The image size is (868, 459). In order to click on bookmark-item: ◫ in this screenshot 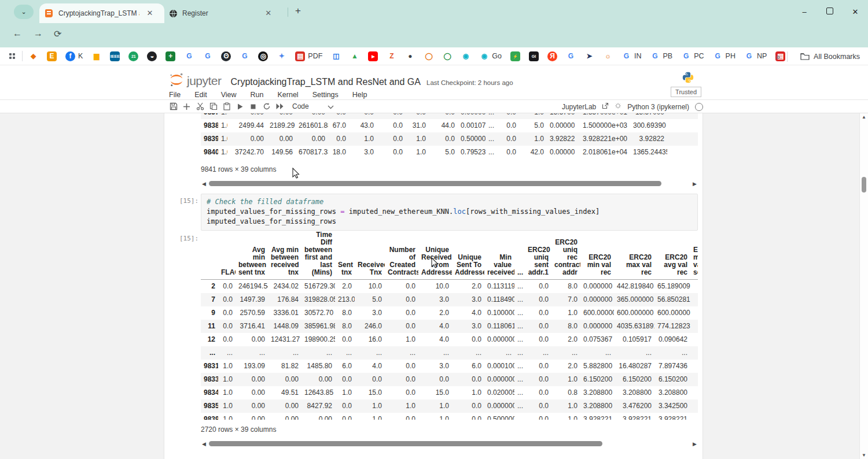, I will do `click(336, 57)`.